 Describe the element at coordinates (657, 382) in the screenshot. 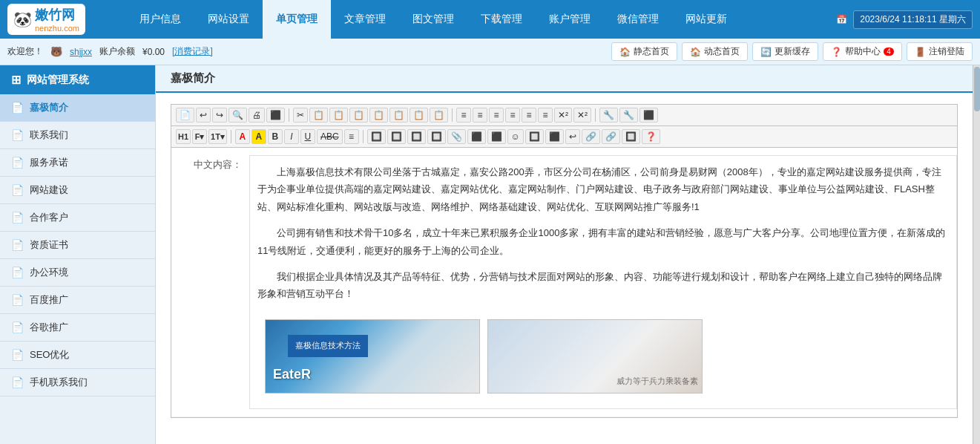

I see `img2-overlay-text: 威力等于兵力乘装备素` at that location.